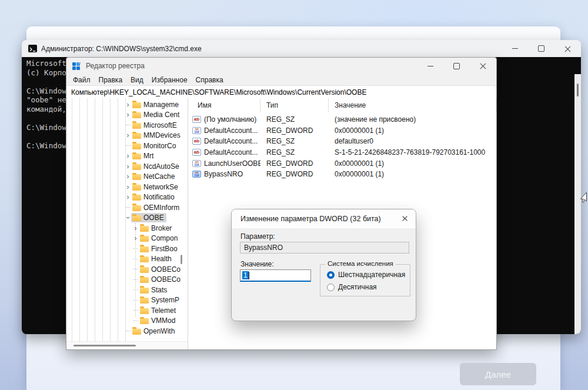  What do you see at coordinates (196, 174) in the screenshot?
I see `reg-dword-icon-selected: on110` at bounding box center [196, 174].